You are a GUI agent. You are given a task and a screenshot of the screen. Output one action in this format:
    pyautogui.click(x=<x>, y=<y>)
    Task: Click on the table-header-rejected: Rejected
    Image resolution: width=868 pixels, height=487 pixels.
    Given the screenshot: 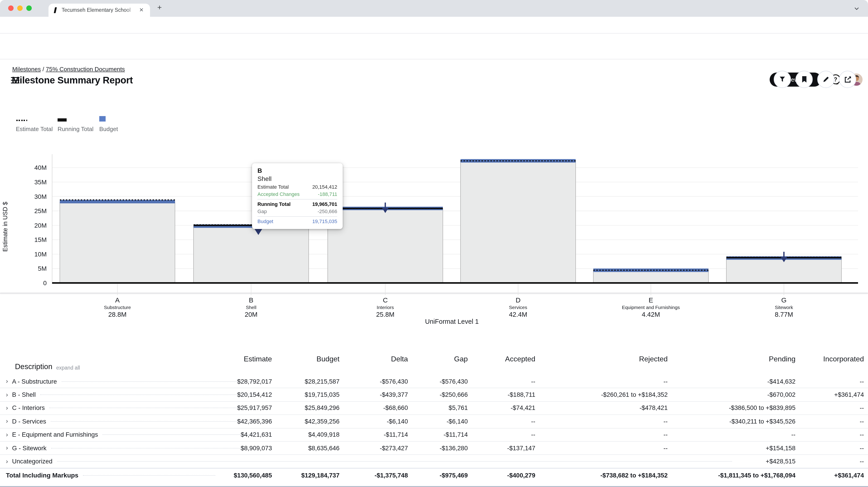 What is the action you would take?
    pyautogui.click(x=653, y=359)
    